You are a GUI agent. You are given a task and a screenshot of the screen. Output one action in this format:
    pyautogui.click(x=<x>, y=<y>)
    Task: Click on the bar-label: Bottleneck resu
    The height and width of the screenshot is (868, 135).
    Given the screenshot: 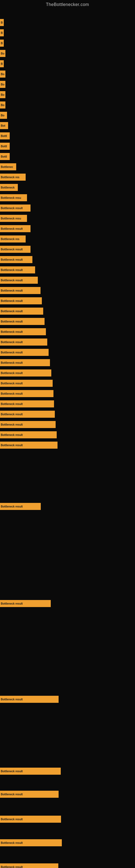 What is the action you would take?
    pyautogui.click(x=11, y=218)
    